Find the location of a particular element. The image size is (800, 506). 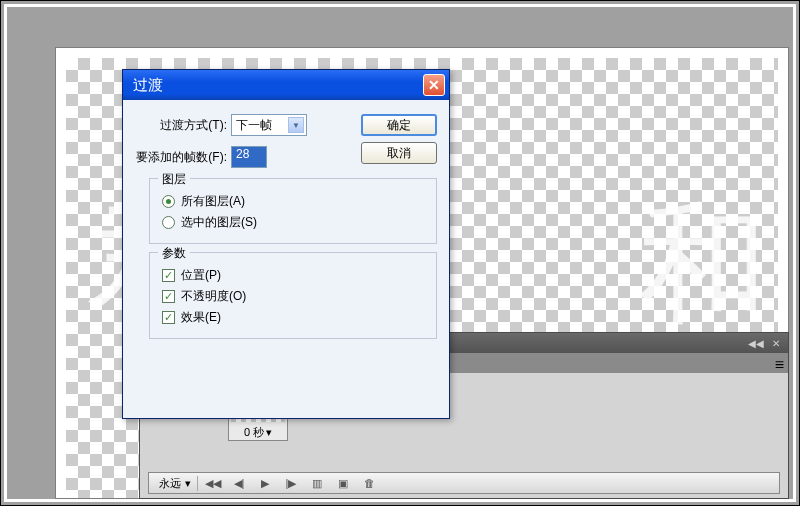

radio-selected-label: 选中的图层(S) is located at coordinates (219, 222).